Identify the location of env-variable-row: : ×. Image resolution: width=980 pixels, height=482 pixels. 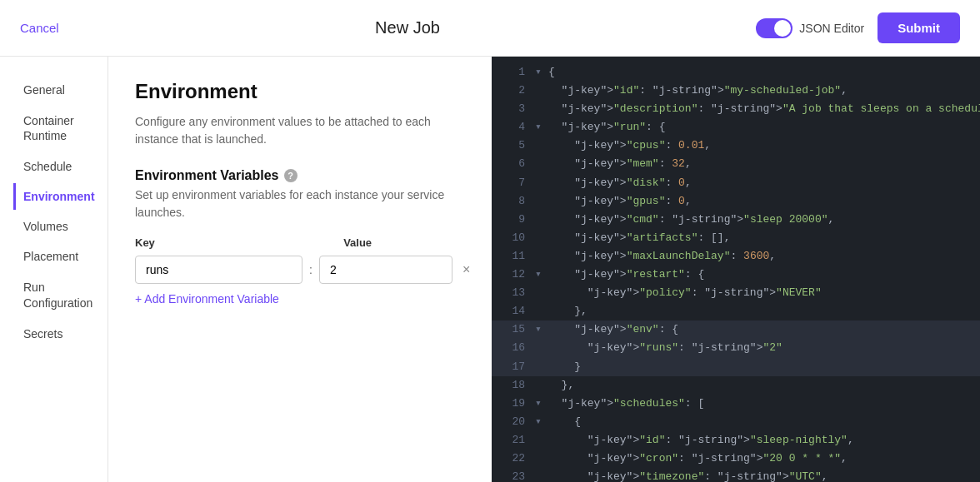
(300, 270).